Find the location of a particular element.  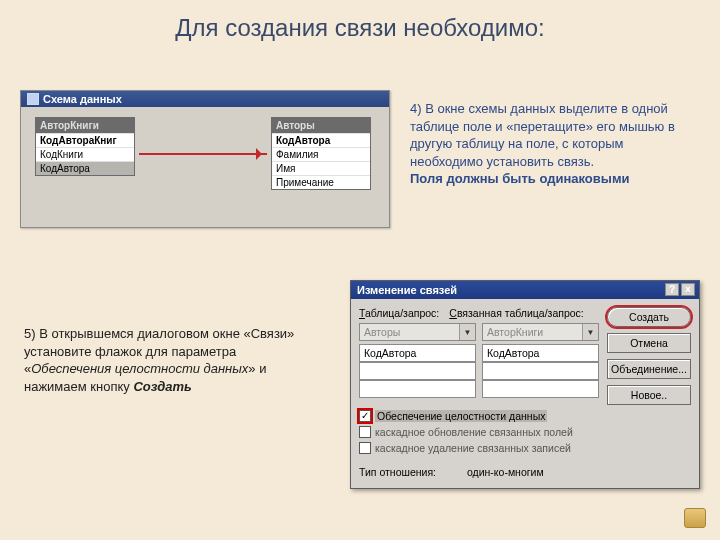

step4-bold: Поля должны быть одинаковыми is located at coordinates (520, 178).